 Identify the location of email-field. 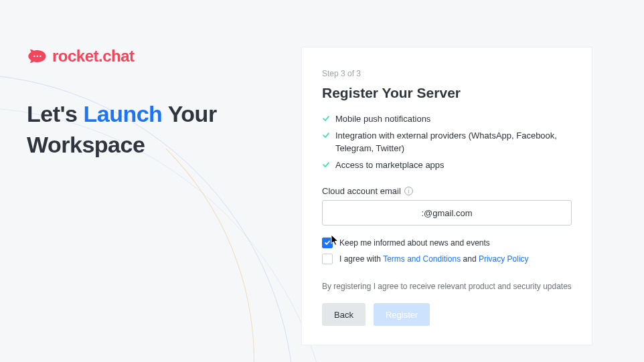
(447, 213).